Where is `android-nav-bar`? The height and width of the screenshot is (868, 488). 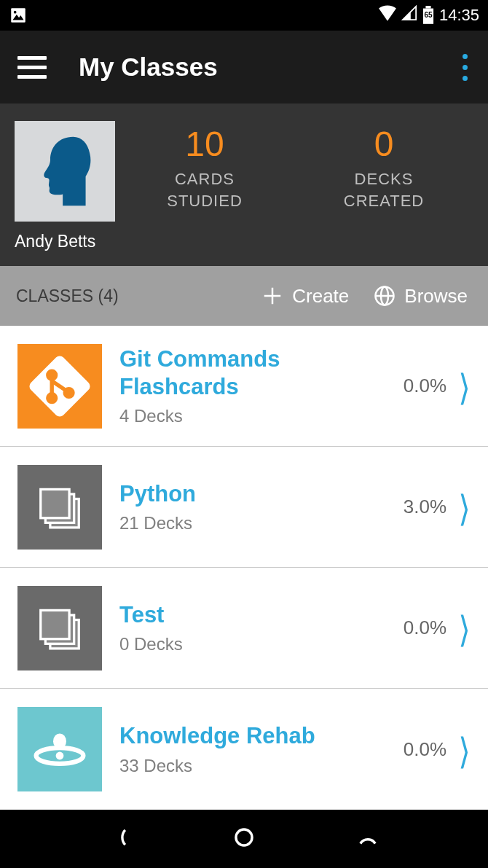
android-nav-bar is located at coordinates (244, 839).